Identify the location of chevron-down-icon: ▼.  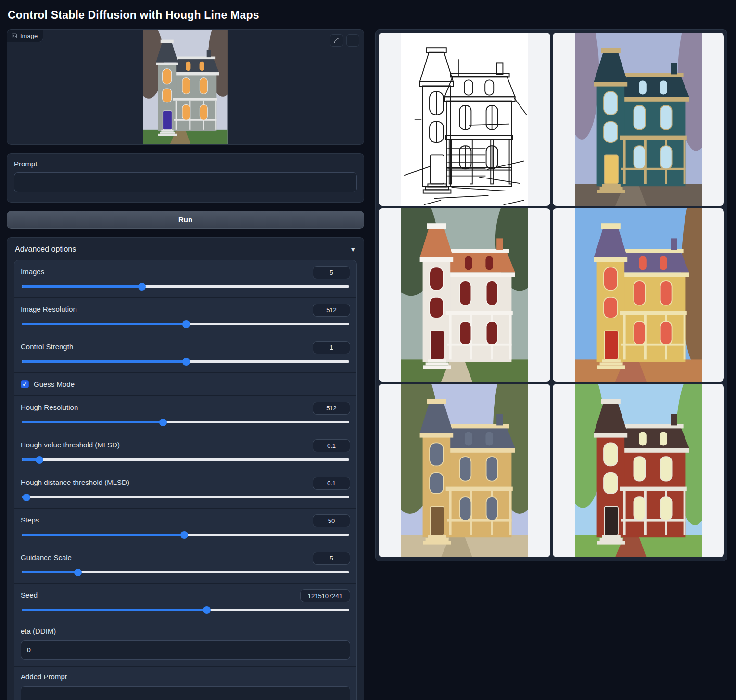
(353, 249).